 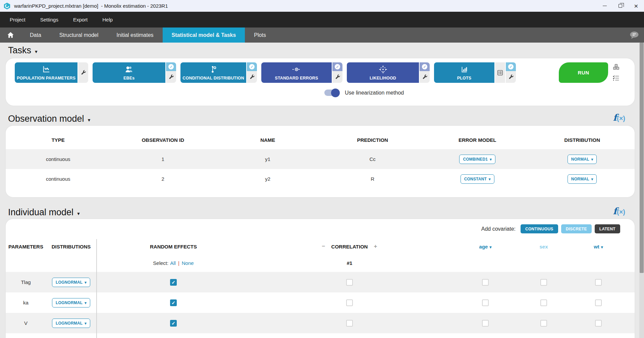 I want to click on covariate-header-age: age, so click(x=486, y=247).